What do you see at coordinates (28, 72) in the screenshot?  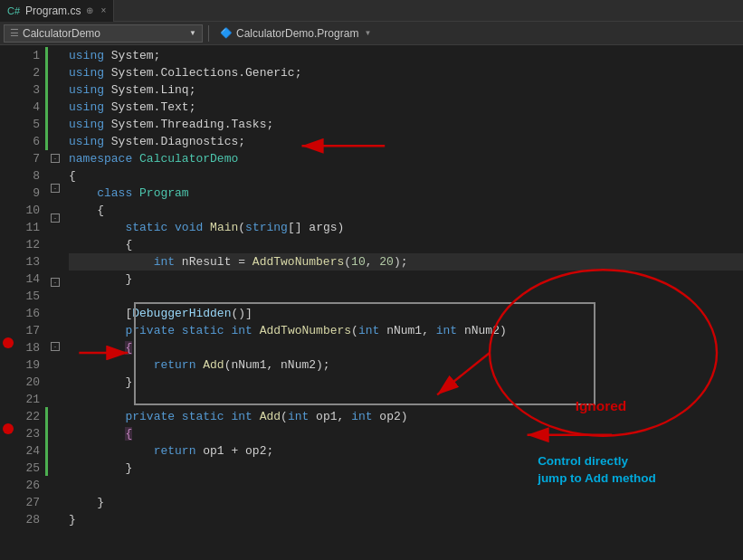 I see `line-num: 2` at bounding box center [28, 72].